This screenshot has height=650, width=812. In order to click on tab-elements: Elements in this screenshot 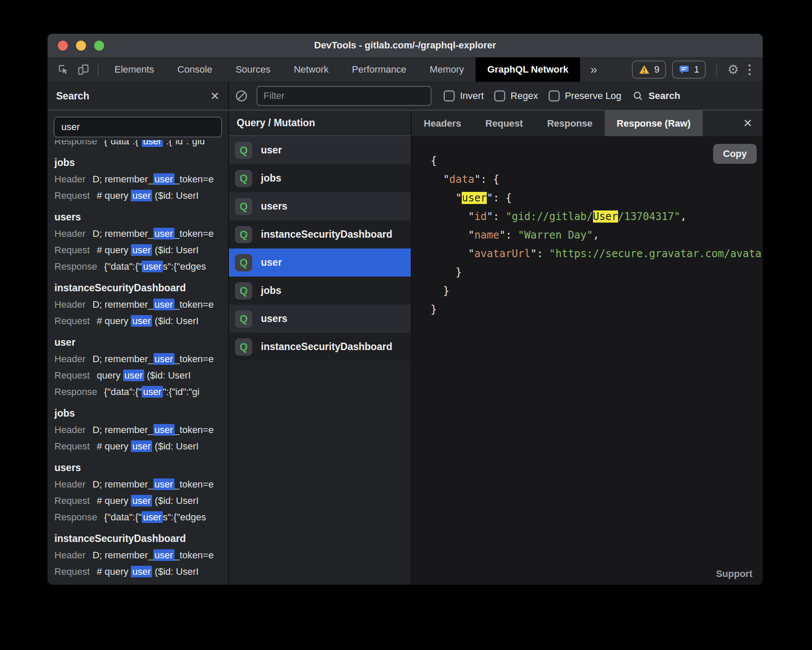, I will do `click(134, 70)`.